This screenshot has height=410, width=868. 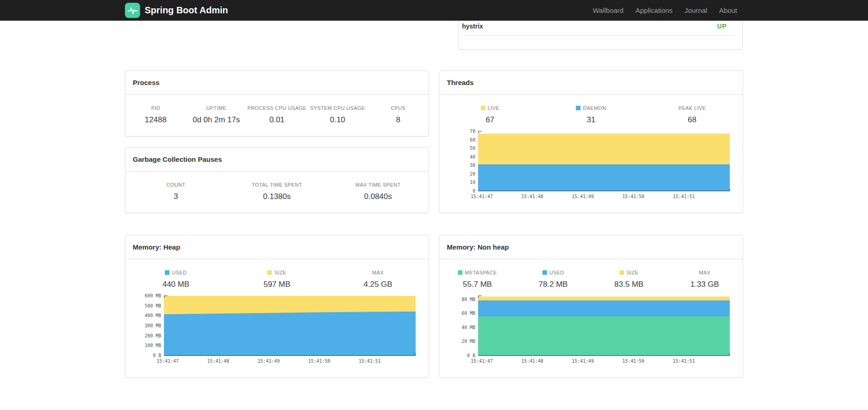 What do you see at coordinates (457, 165) in the screenshot?
I see `y-axis-tick-label: 30` at bounding box center [457, 165].